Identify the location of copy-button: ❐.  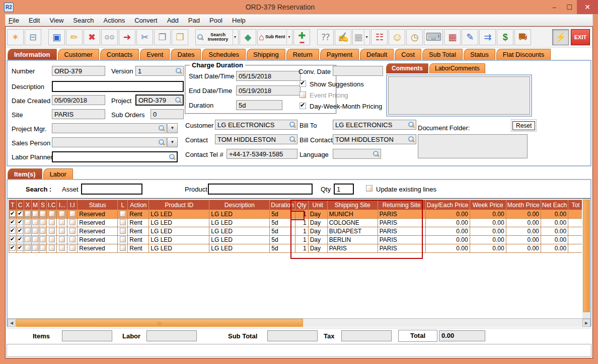
(162, 37).